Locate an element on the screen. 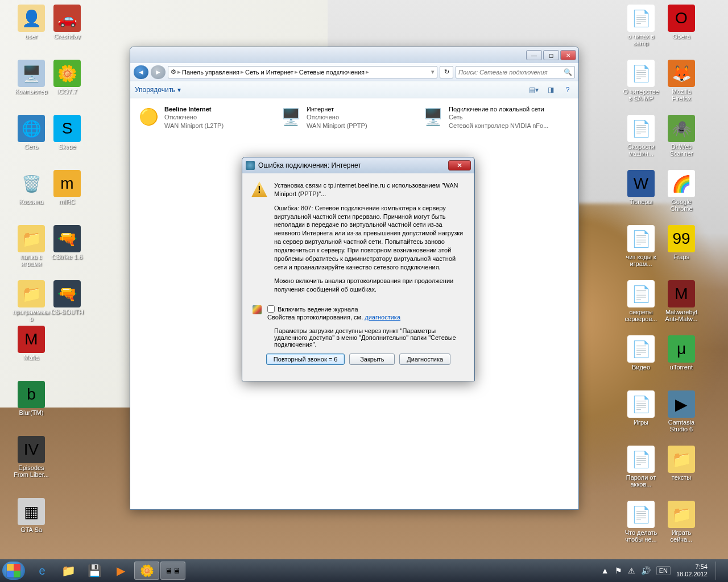 The image size is (728, 582). desktop-icon-txt7: 📄Что делать чтобы не... is located at coordinates (641, 522).